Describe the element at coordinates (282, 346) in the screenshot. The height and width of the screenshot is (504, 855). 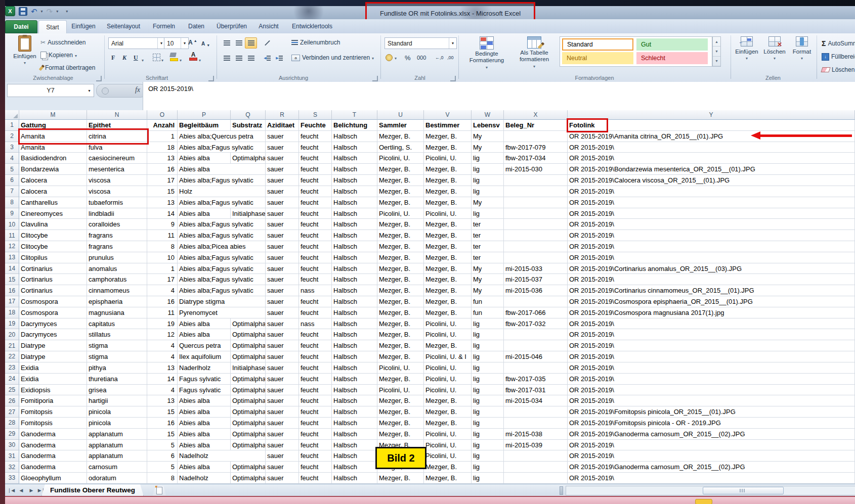
I see `cell-R21: sauer` at that location.